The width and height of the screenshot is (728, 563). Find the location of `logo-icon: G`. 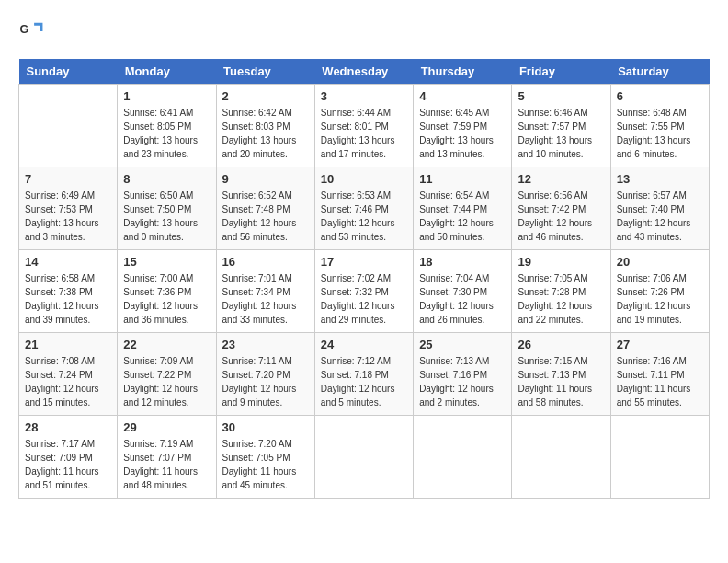

logo-icon: G is located at coordinates (31, 31).